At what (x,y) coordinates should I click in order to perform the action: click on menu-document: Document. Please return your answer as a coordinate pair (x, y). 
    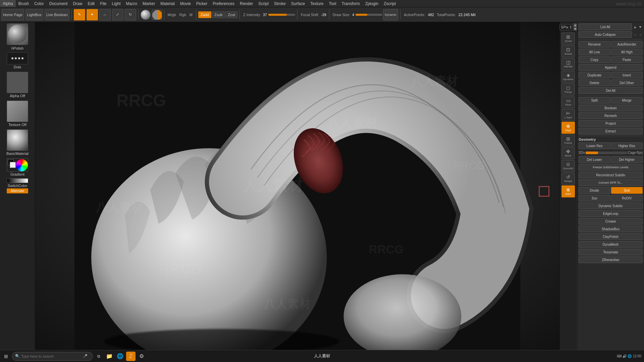
    Looking at the image, I should click on (58, 3).